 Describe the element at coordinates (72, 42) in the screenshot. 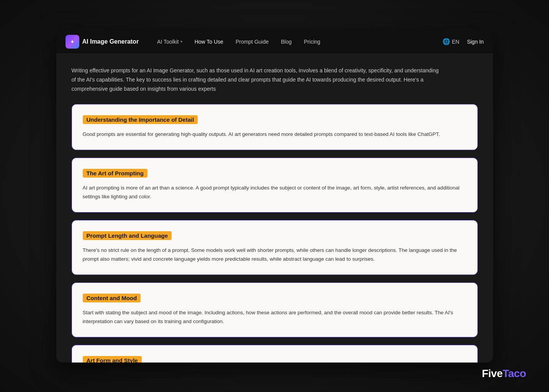

I see `logo-icon: ✦` at that location.